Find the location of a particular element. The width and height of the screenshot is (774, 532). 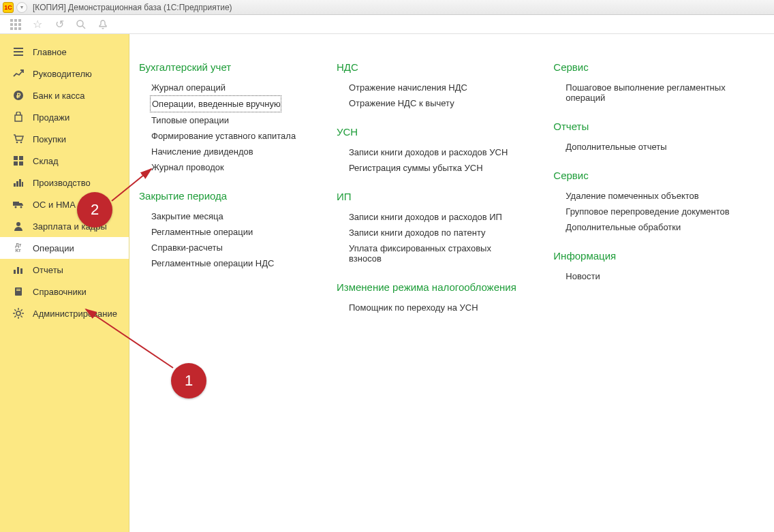

menu-link: Помощник по переходу на УСН is located at coordinates (431, 308).